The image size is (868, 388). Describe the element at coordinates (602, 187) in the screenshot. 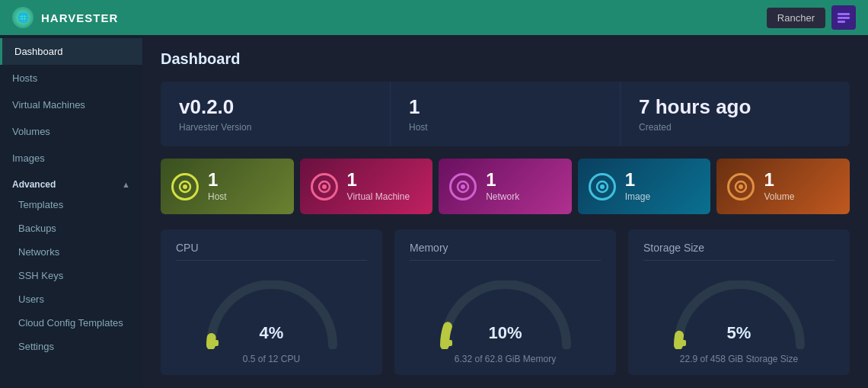

I see `image-tile-icon` at that location.